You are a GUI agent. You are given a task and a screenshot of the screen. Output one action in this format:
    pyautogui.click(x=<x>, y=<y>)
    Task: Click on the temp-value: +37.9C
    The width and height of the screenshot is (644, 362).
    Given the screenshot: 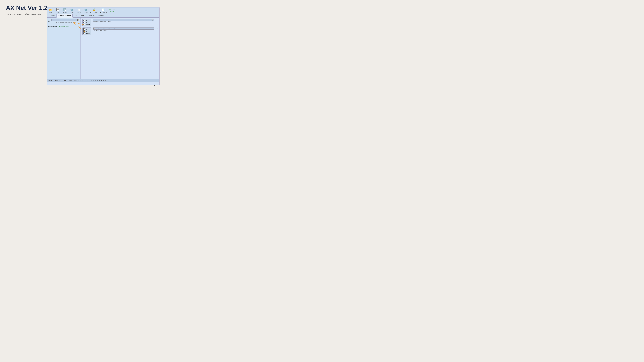 What is the action you would take?
    pyautogui.click(x=112, y=10)
    